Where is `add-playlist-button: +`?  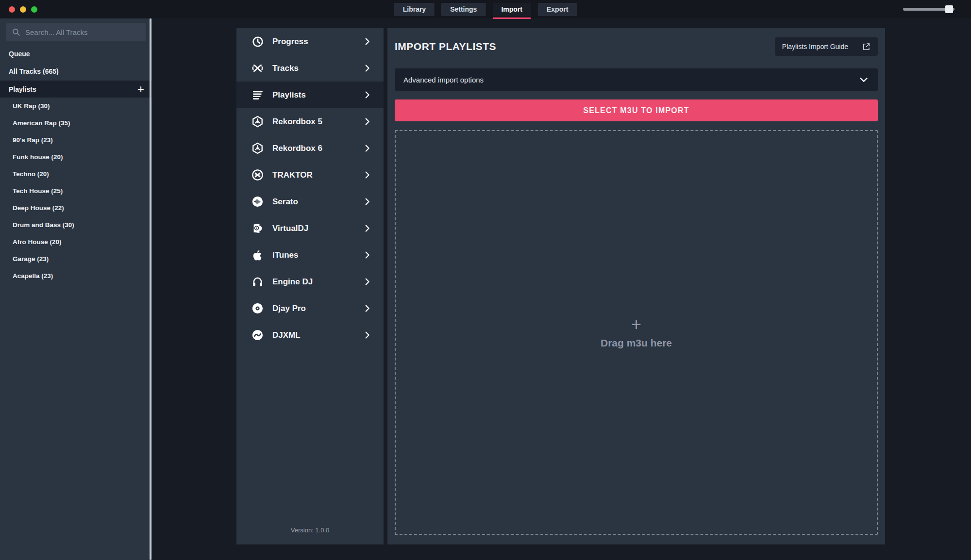 add-playlist-button: + is located at coordinates (141, 89).